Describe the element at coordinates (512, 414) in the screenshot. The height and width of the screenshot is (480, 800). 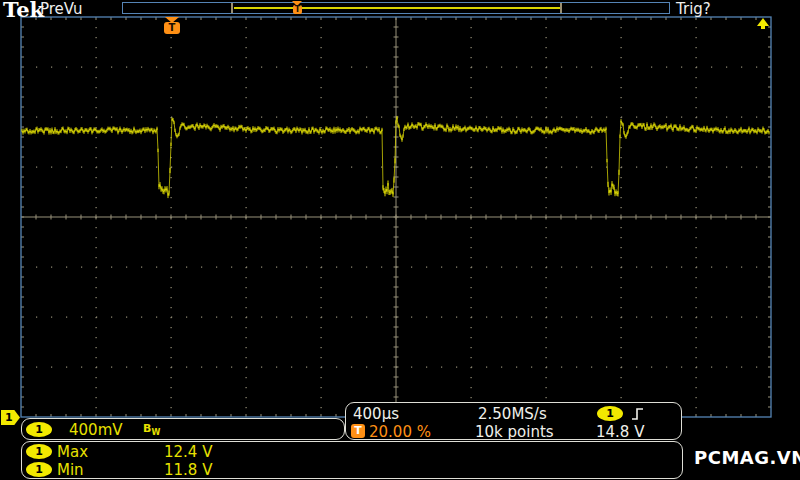
I see `sample-rate-readout: 2.50MS/s` at that location.